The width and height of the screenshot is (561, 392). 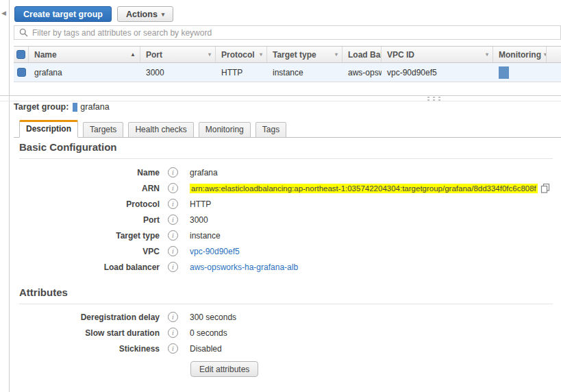 What do you see at coordinates (145, 14) in the screenshot?
I see `actions-button: Actions ▾` at bounding box center [145, 14].